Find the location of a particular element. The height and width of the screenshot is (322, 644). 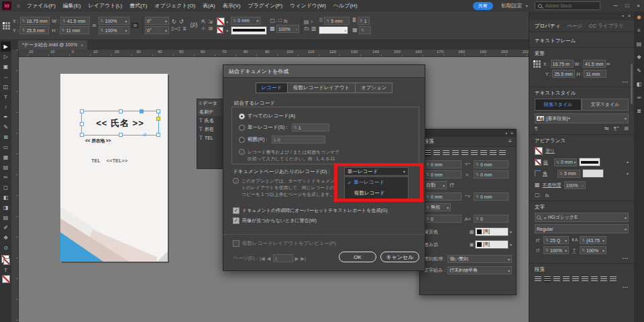

missing-image-checkbox: ✓ is located at coordinates (236, 221).